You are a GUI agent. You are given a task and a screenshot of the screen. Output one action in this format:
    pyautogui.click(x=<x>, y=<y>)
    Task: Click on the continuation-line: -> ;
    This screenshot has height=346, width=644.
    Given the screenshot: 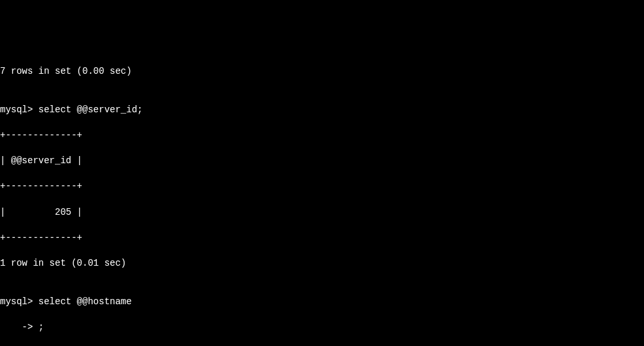 What is the action you would take?
    pyautogui.click(x=322, y=328)
    